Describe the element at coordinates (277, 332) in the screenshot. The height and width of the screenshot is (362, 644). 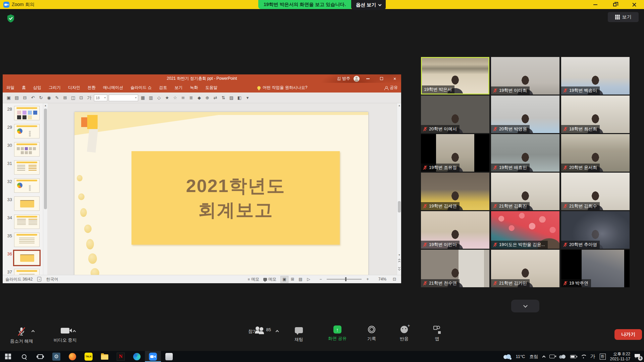
I see `participants-caret` at that location.